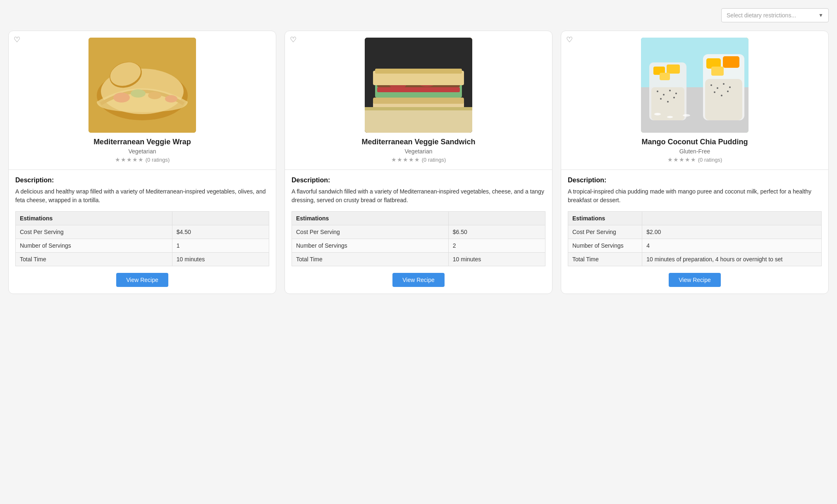 This screenshot has height=504, width=837. What do you see at coordinates (418, 100) in the screenshot?
I see `card-top: ♡ Mediterranean Veggie Sandwich Vegetari…` at bounding box center [418, 100].